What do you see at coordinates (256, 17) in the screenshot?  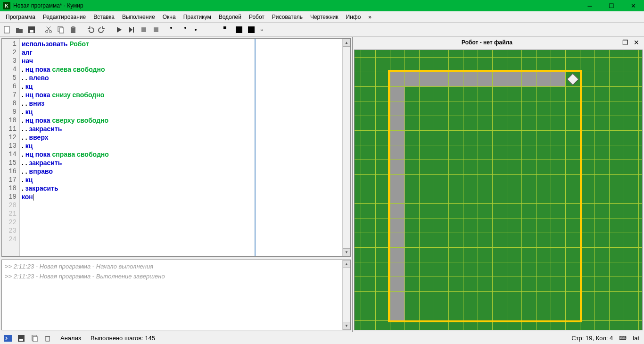 I see `menu-Робот: Робот` at bounding box center [256, 17].